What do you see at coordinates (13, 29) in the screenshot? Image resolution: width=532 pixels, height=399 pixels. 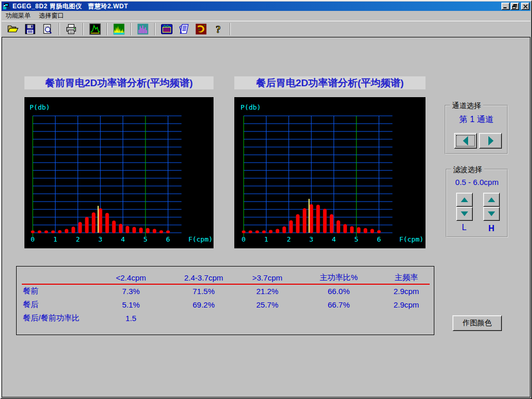 I see `toolbar-open-button` at bounding box center [13, 29].